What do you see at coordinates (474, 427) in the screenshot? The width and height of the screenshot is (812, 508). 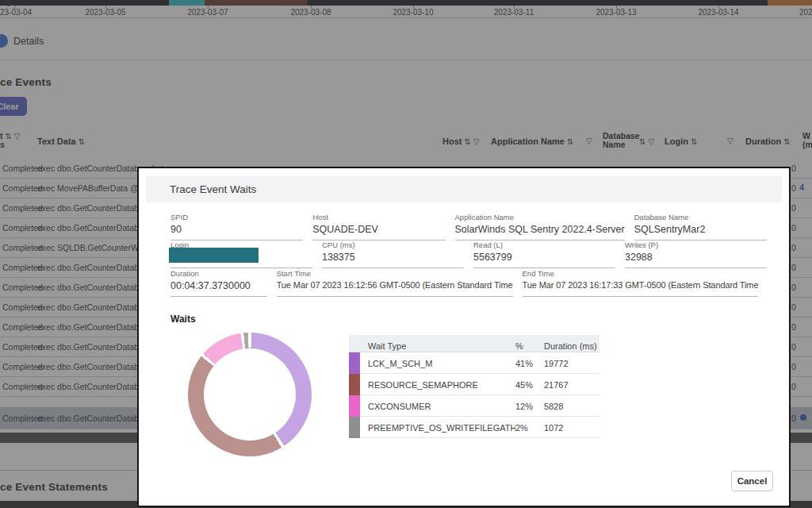 I see `waits-table-row: PREEMPTIVE_OS_WRITEFILEGATHER 2% 1072` at bounding box center [474, 427].